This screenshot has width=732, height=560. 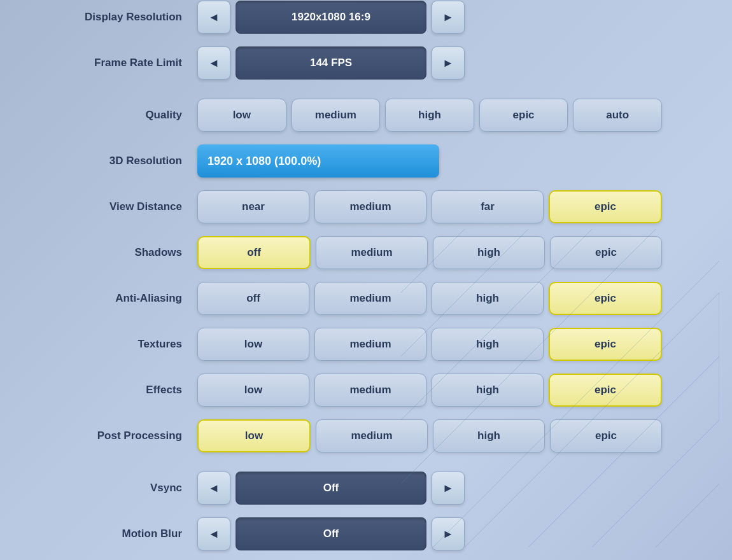 What do you see at coordinates (488, 344) in the screenshot?
I see `textures-high: high` at bounding box center [488, 344].